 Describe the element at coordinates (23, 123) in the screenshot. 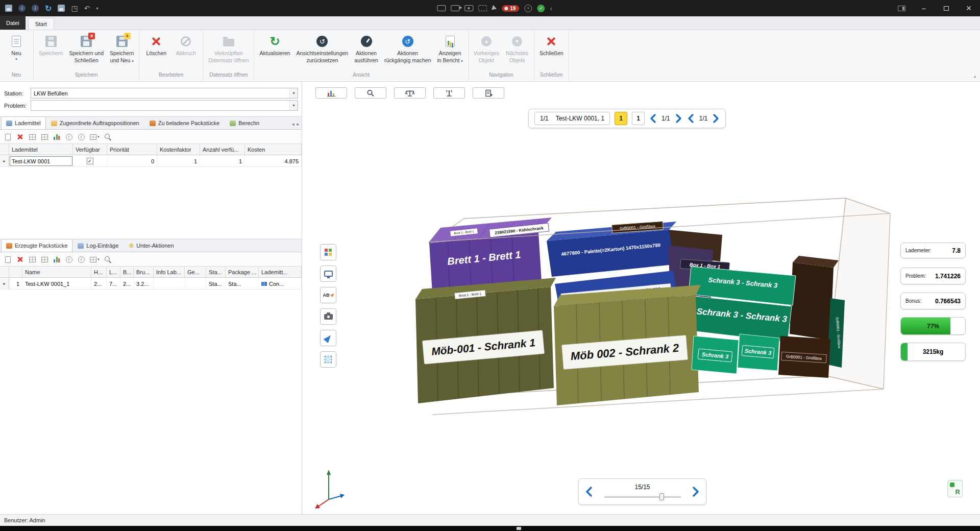

I see `tab-lademittel: Lademittel` at that location.